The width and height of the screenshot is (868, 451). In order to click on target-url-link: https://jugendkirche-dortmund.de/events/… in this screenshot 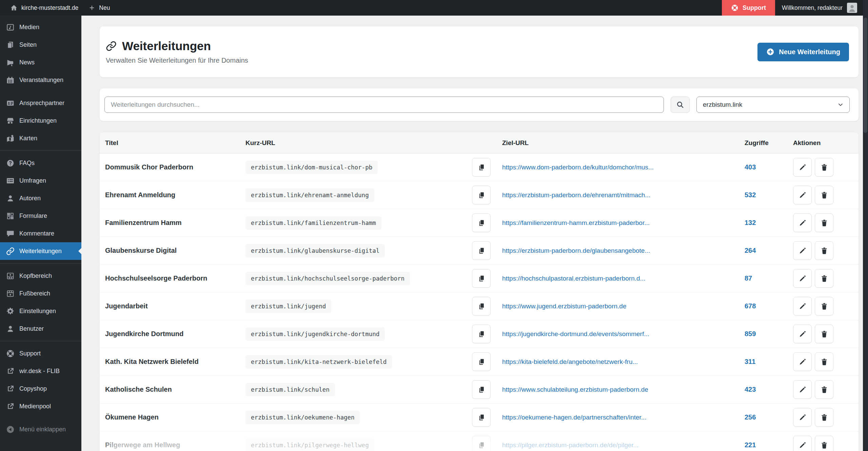, I will do `click(576, 334)`.